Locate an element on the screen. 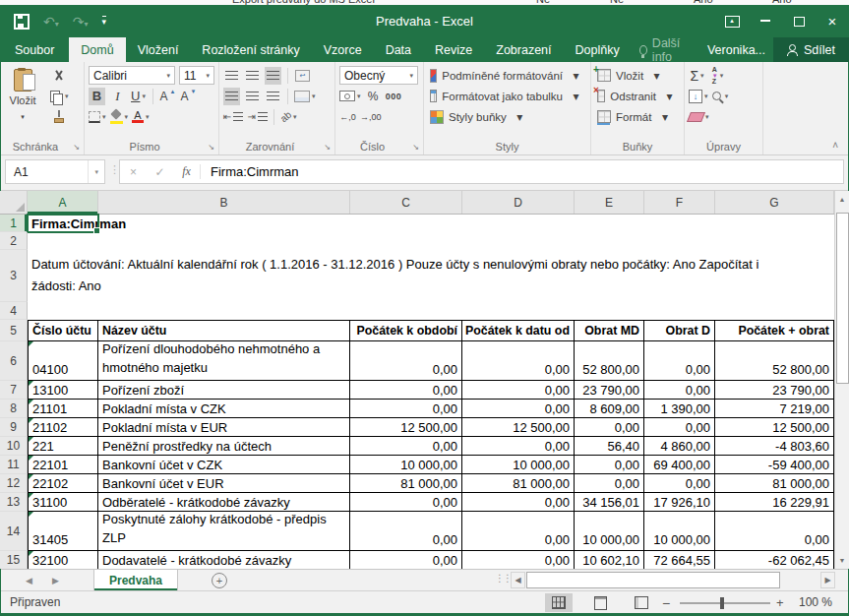 This screenshot has width=849, height=616. decrease-indent-button: ⇤ is located at coordinates (233, 117).